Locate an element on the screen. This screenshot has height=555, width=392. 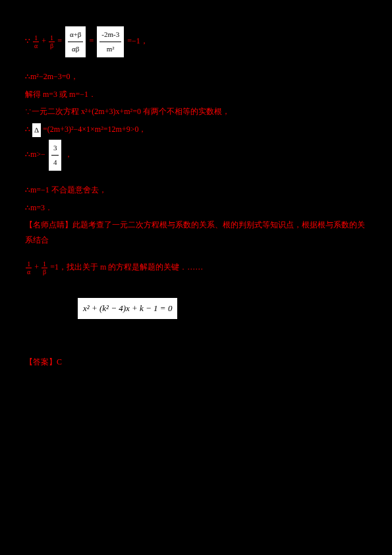
because-symbol: ∵ is located at coordinates (28, 41).